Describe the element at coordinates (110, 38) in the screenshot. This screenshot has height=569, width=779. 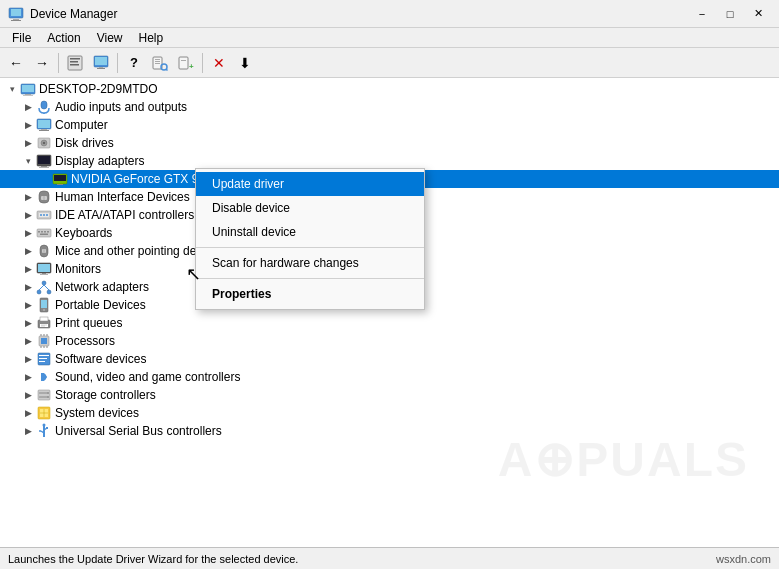
I see `menu-view: View` at that location.